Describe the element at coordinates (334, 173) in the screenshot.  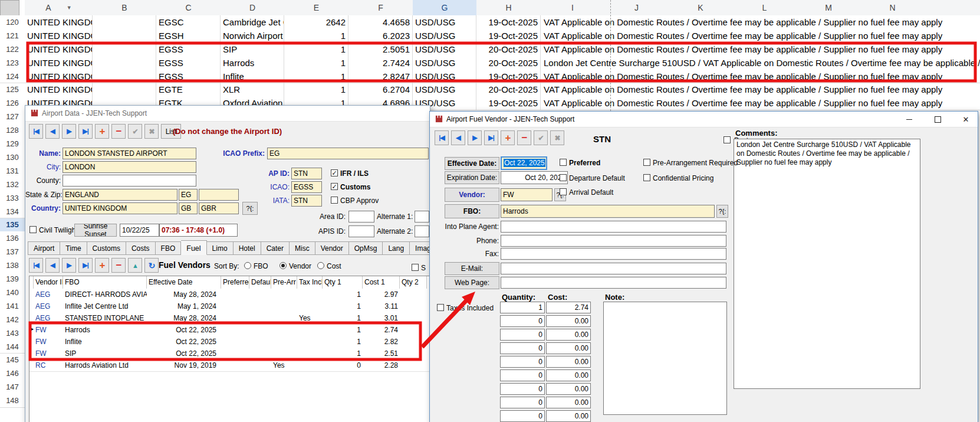
I see `ifr-ils-checkbox: ✓` at that location.